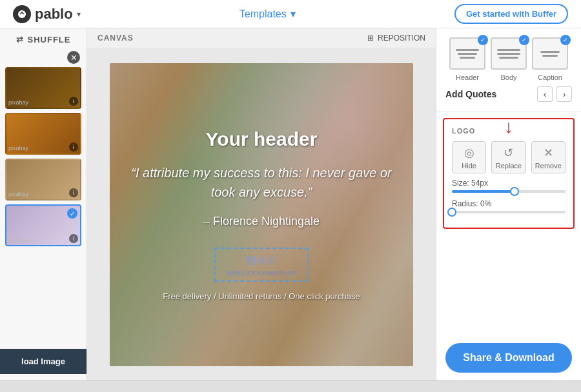 This screenshot has width=581, height=392. Describe the element at coordinates (471, 94) in the screenshot. I see `add-quotes-label: Add Quotes` at that location.